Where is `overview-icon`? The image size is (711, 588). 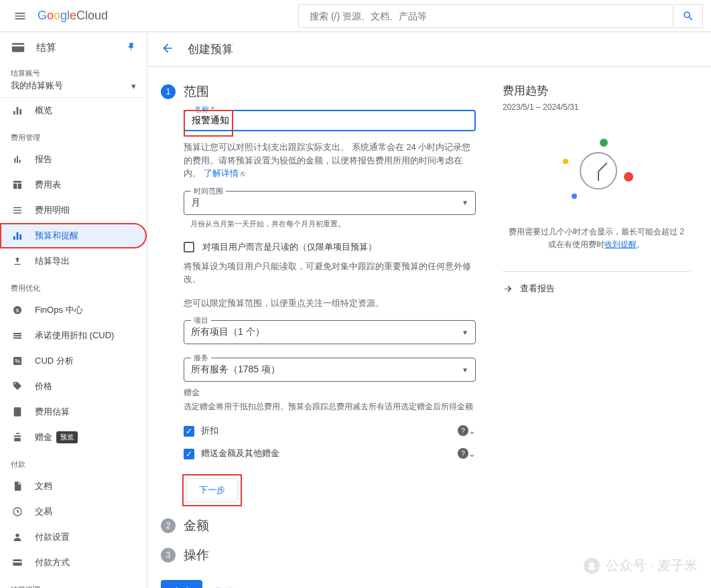 overview-icon is located at coordinates (17, 111).